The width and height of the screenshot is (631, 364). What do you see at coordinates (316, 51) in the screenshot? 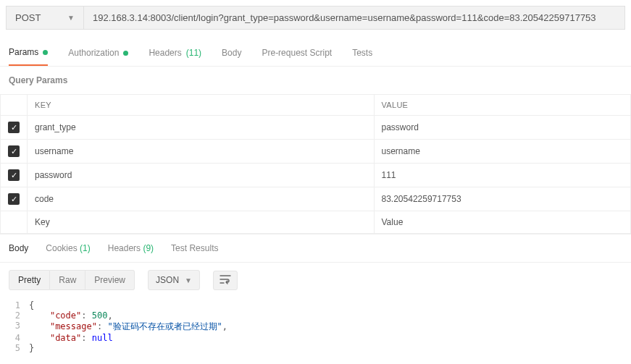
I see `request-tabs: Params Authorization Headers (11) Body P…` at bounding box center [316, 51].